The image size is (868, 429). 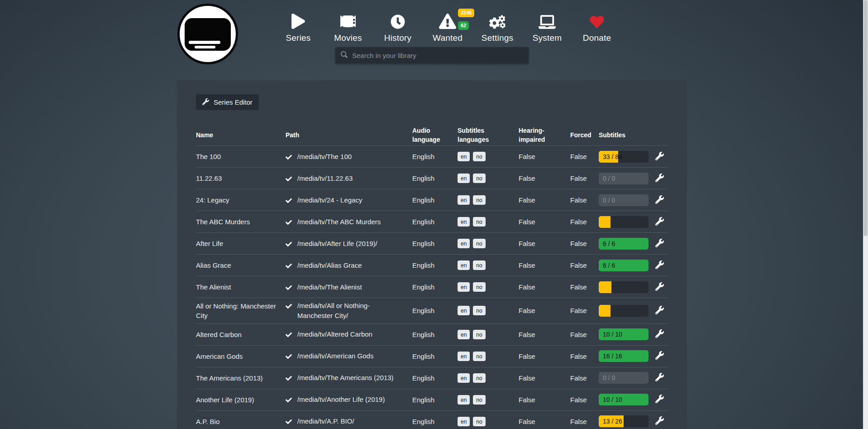 What do you see at coordinates (624, 265) in the screenshot?
I see `subtitles-progress: 6 / 6` at bounding box center [624, 265].